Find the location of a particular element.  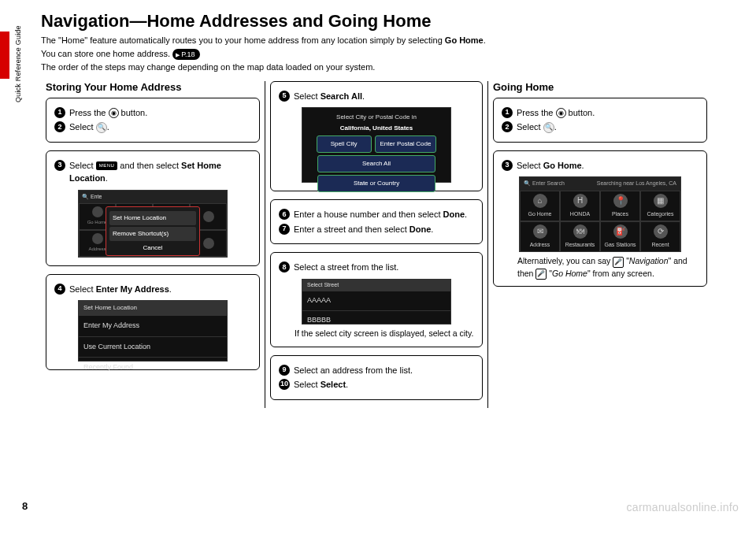

step-1-text: Press the ◉ button. is located at coordinates (161, 113).